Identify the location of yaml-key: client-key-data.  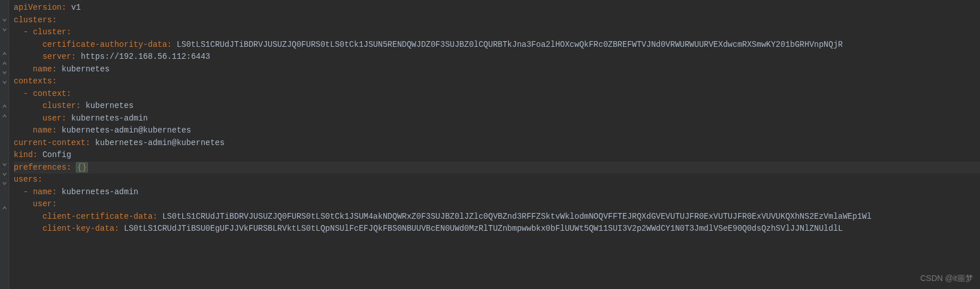
(78, 228).